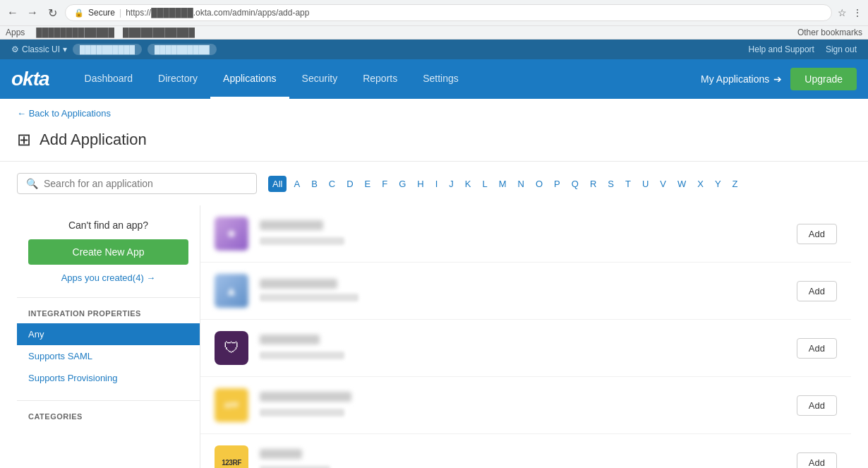 This screenshot has height=468, width=868. I want to click on alpha-filter-btn-u: U, so click(645, 184).